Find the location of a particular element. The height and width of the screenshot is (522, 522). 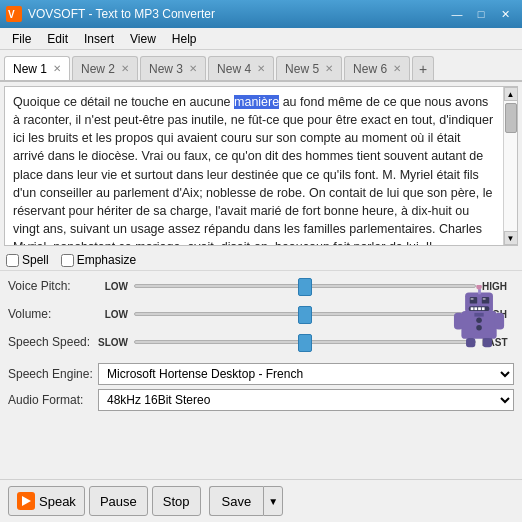

save-dropdown-button: ▼ is located at coordinates (273, 501).